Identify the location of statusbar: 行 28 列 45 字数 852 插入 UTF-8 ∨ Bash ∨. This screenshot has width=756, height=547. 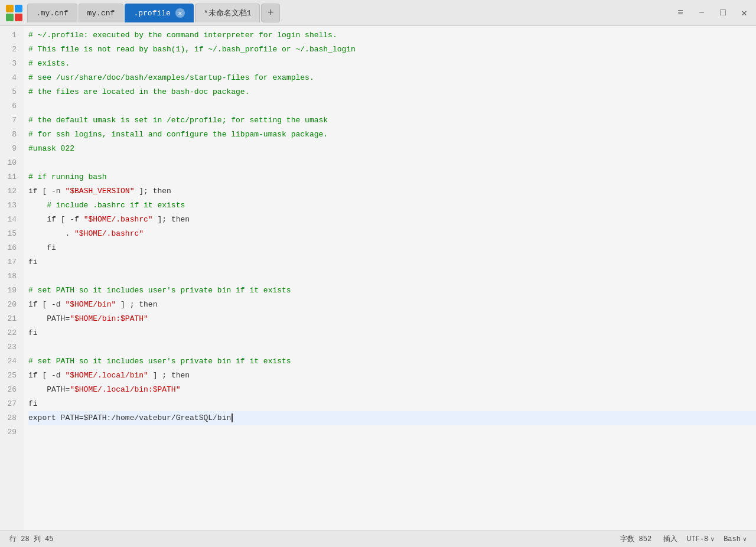
(378, 539).